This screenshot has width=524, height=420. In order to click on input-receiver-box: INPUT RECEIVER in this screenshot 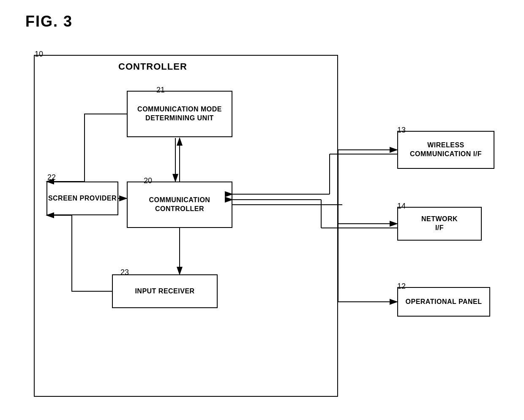, I will do `click(165, 291)`.